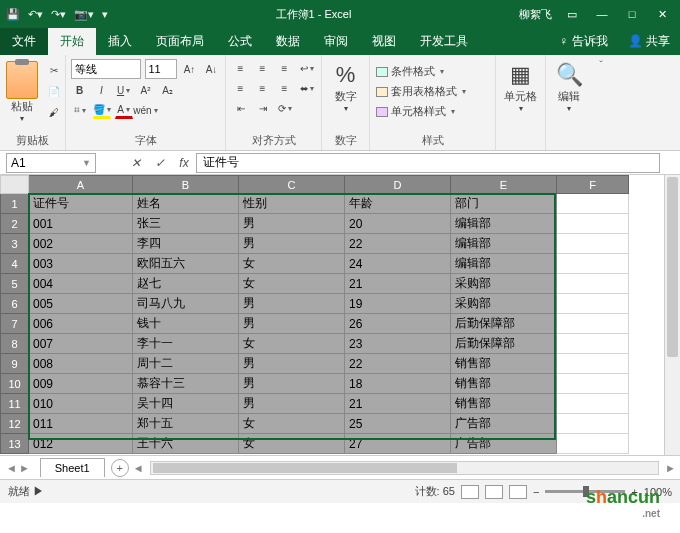  I want to click on vertical-scrollbar, so click(672, 315).